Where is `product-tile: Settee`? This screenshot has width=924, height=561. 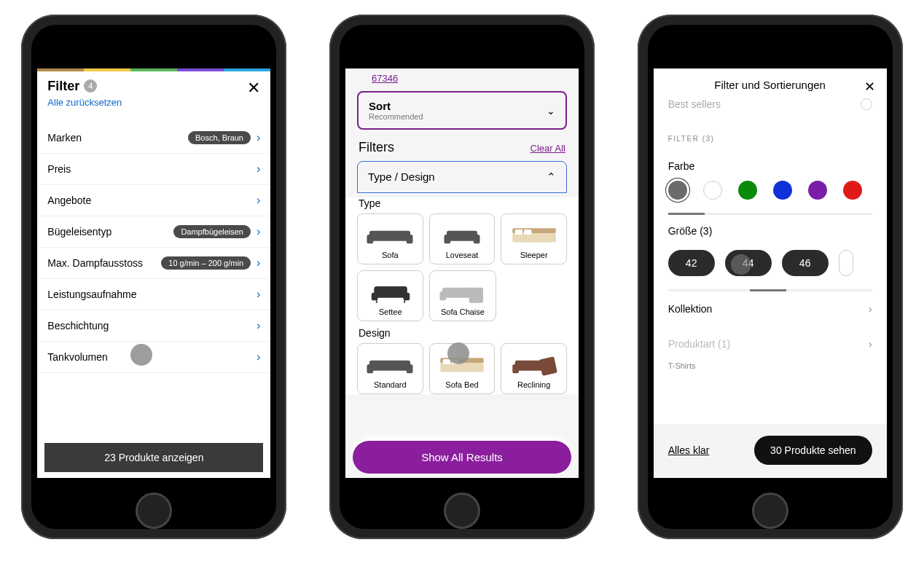 product-tile: Settee is located at coordinates (391, 296).